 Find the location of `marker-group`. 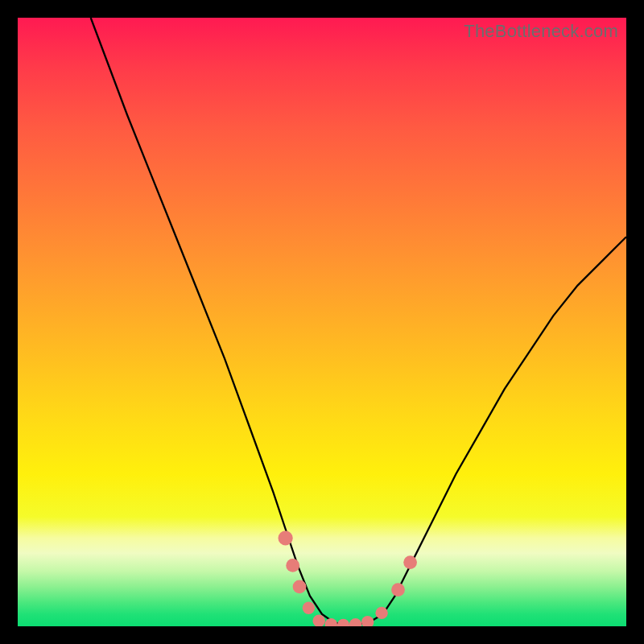

marker-group is located at coordinates (348, 578).